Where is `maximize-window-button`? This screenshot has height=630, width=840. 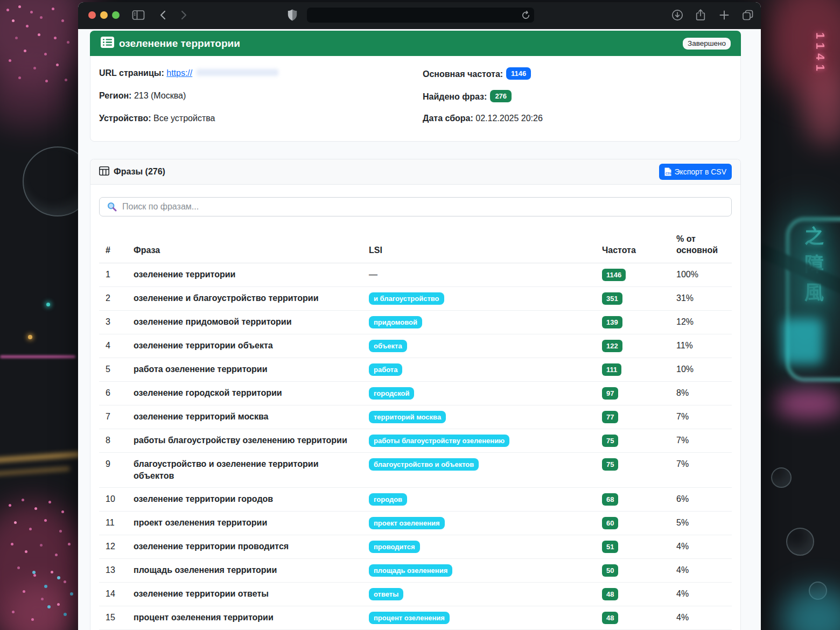
maximize-window-button is located at coordinates (116, 15).